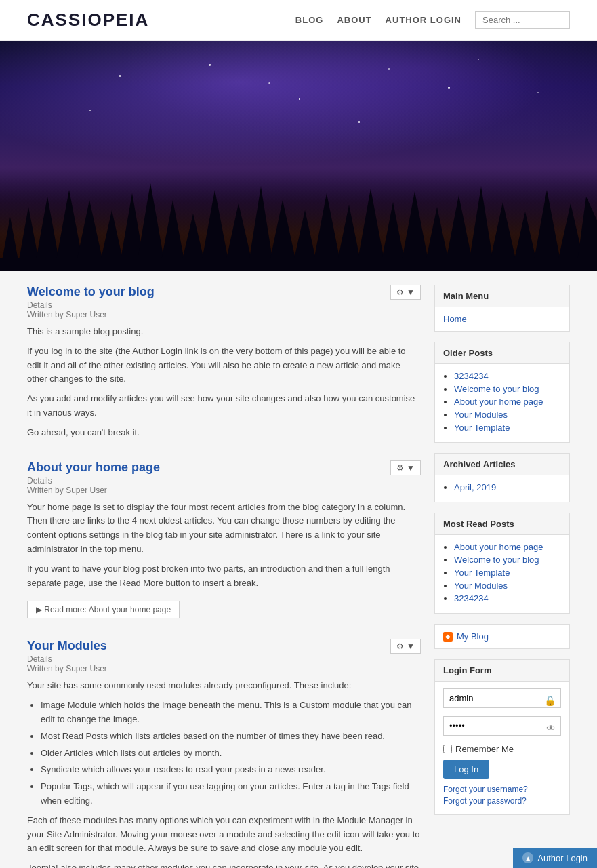 The height and width of the screenshot is (868, 597). What do you see at coordinates (310, 20) in the screenshot?
I see `nav-blog: BLOG` at bounding box center [310, 20].